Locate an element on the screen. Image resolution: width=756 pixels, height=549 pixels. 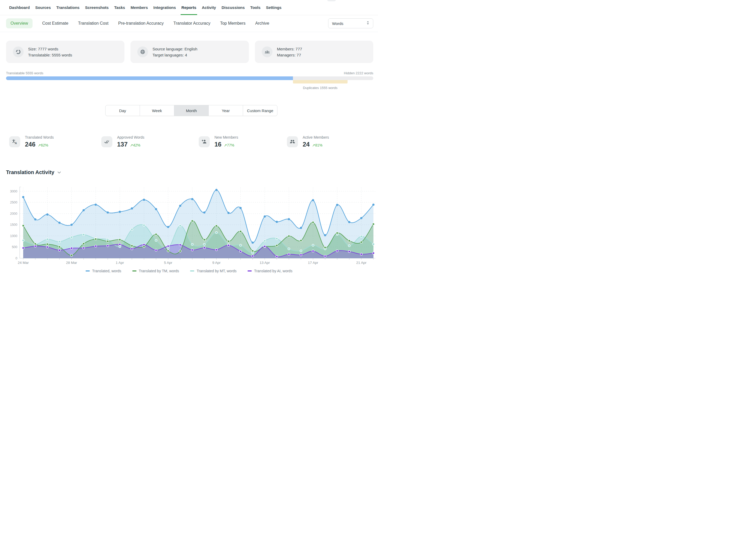
nav-item-screenshots: Screenshots is located at coordinates (97, 7).